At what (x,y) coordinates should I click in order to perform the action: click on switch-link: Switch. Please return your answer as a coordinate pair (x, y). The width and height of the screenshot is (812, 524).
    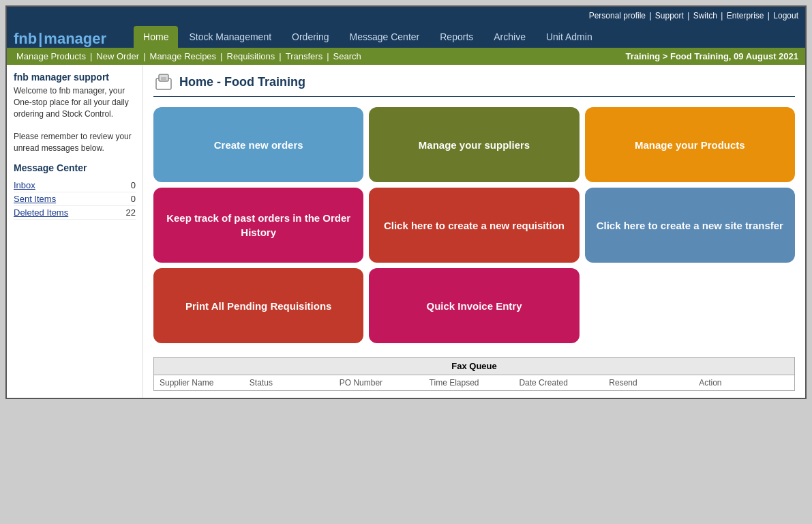
    Looking at the image, I should click on (705, 16).